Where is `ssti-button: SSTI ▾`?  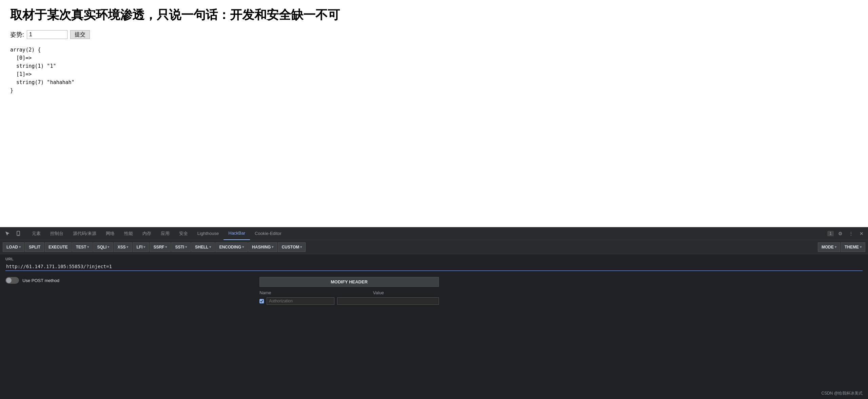 ssti-button: SSTI ▾ is located at coordinates (181, 247).